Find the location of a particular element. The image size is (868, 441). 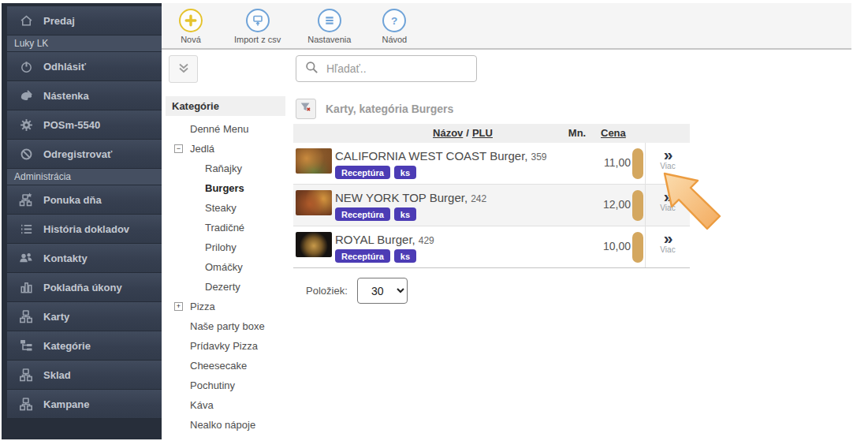

sidebar-item-kampane: Kampane is located at coordinates (84, 404).